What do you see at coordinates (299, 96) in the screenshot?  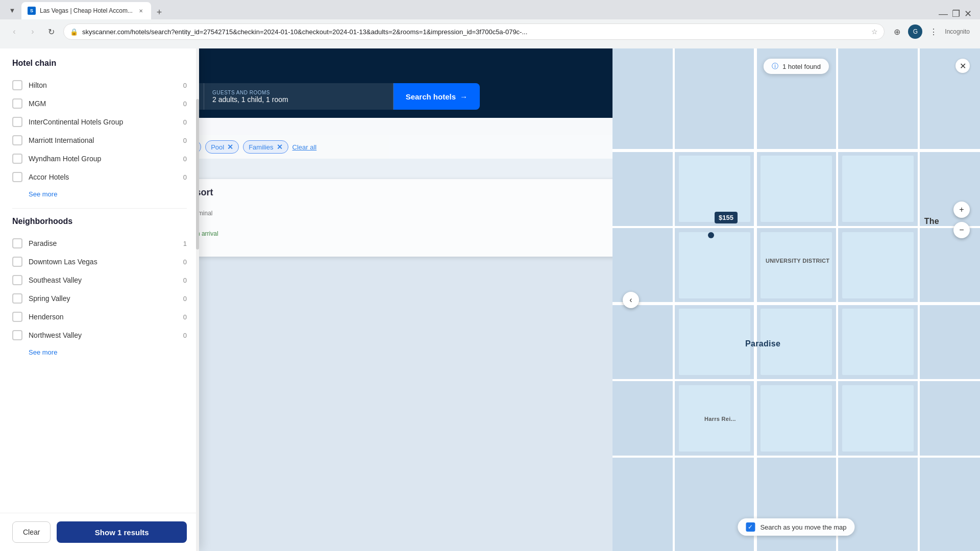 I see `guests-field: Guests and rooms 2 adults, 1 child, 1 ro…` at bounding box center [299, 96].